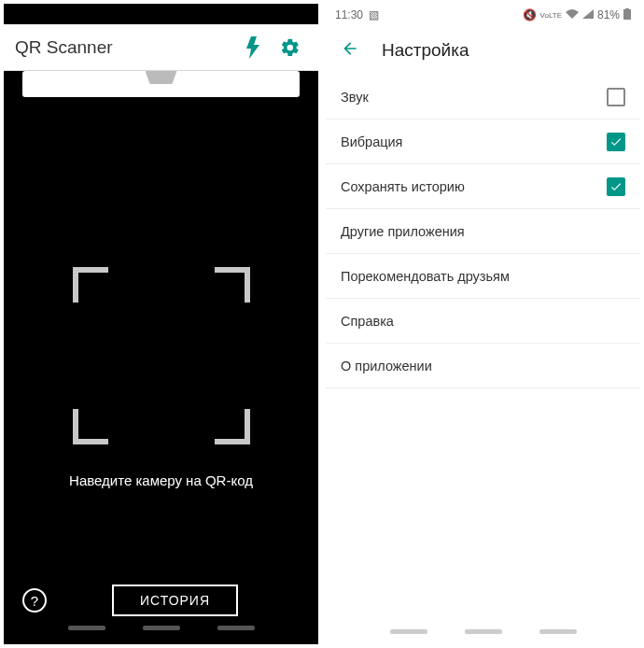  Describe the element at coordinates (530, 15) in the screenshot. I see `mute-icon: 🔇` at that location.